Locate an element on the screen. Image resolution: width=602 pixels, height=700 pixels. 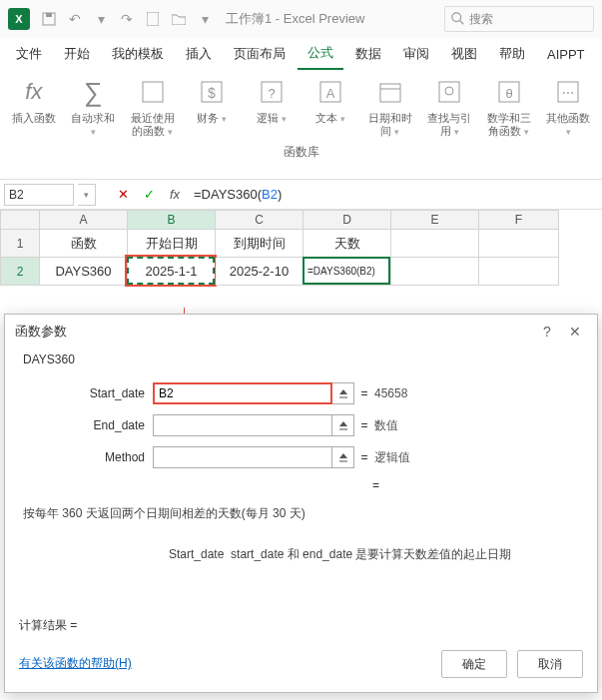
dialog-close-button: ✕ is located at coordinates (575, 332).